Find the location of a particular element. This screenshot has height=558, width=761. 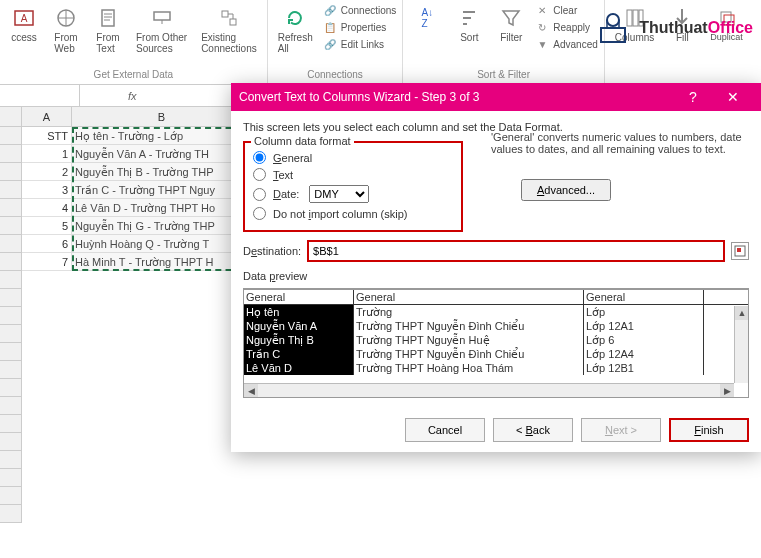

dialog-titlebar: Convert Text to Columns Wizard - Step 3 … is located at coordinates (496, 97).